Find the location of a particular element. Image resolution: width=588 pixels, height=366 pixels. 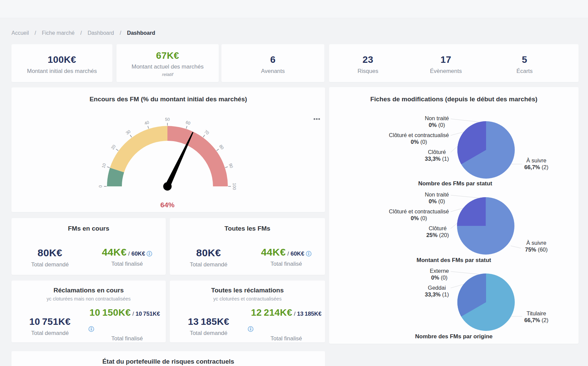

svg-text: 90 is located at coordinates (231, 166).